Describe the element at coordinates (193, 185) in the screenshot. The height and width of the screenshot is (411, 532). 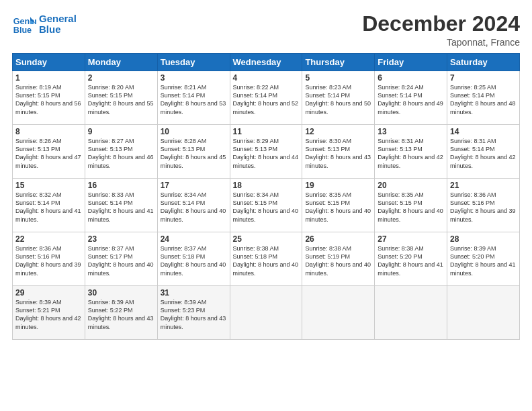
I see `day-number: 17` at that location.